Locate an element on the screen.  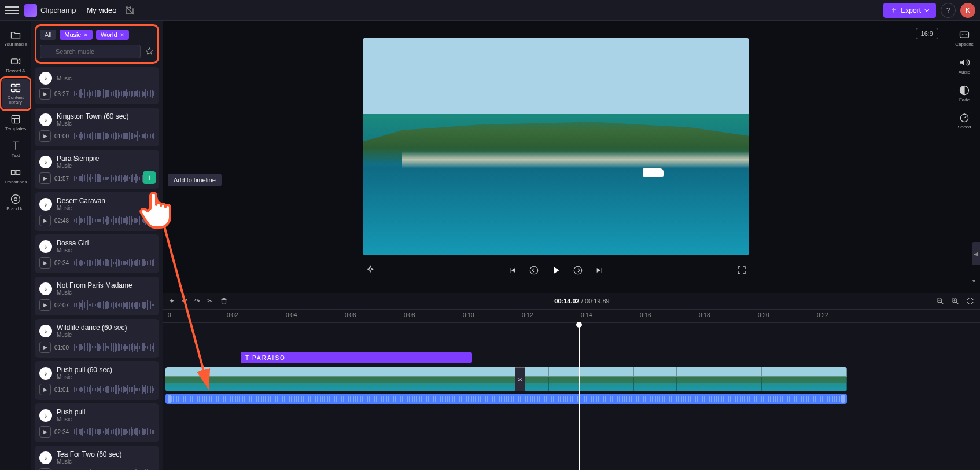
right-sidebar-item-captions: Captions is located at coordinates (964, 38).